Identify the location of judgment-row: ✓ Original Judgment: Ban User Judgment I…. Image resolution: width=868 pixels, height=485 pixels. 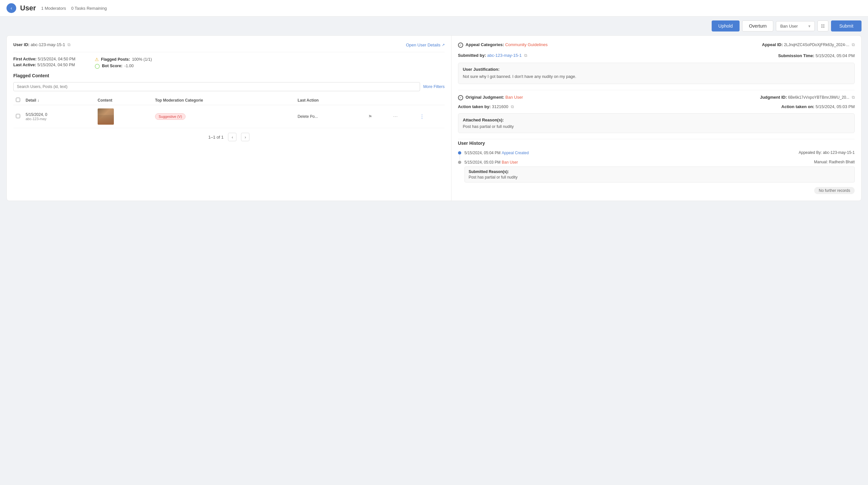
(656, 97).